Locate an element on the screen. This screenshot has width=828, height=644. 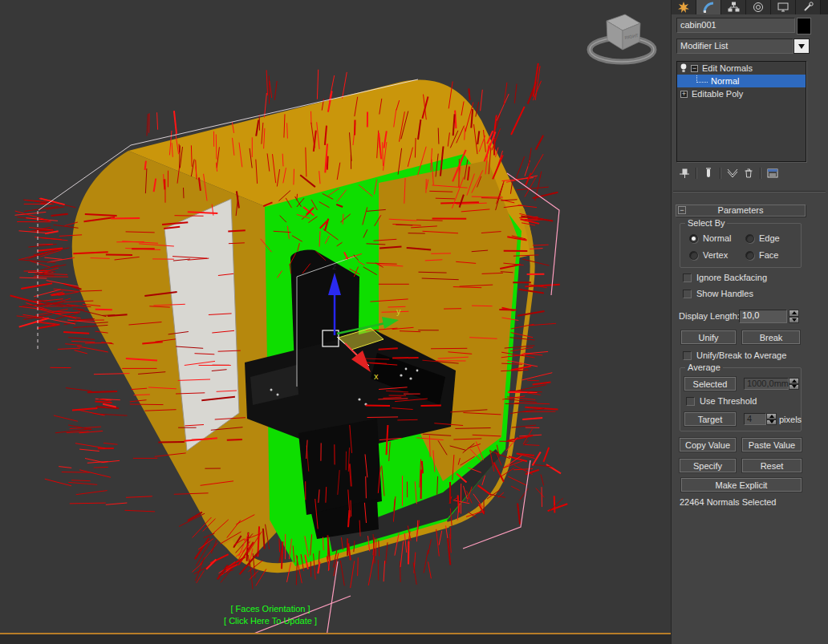
stack-item-label: Normal is located at coordinates (725, 81).